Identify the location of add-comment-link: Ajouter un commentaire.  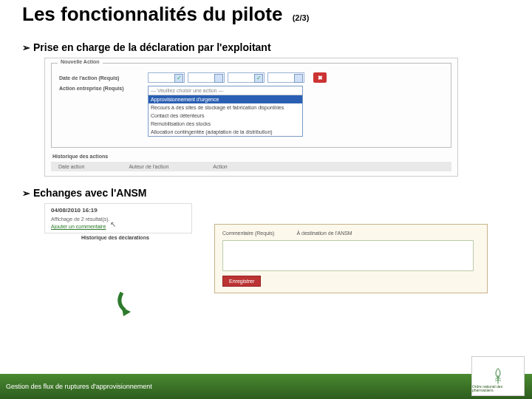
(78, 226).